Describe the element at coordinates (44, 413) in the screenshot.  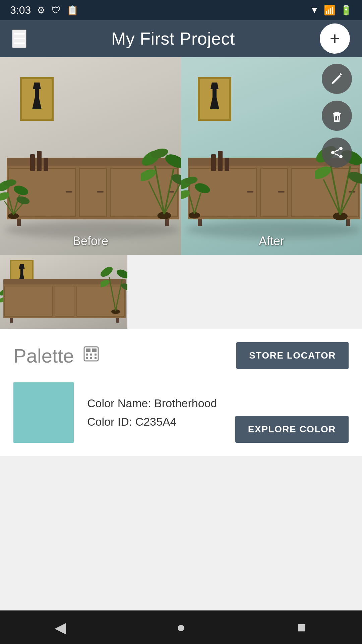
I see `color-swatch` at that location.